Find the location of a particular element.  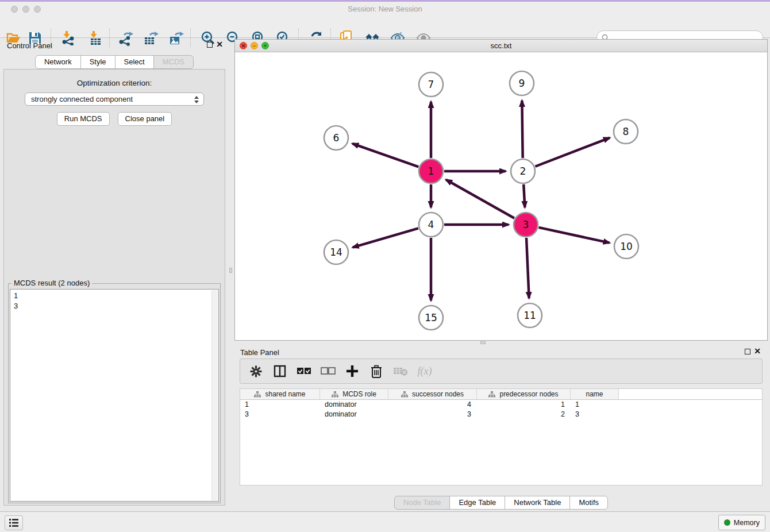

table-body: 1dominator4113dominator323 is located at coordinates (501, 410).